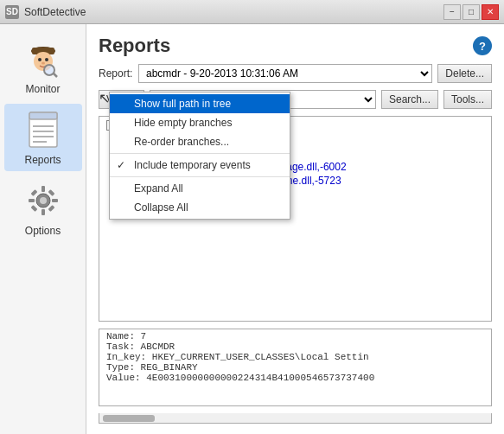  What do you see at coordinates (43, 208) in the screenshot?
I see `sidebar-item-options: Options` at bounding box center [43, 208].